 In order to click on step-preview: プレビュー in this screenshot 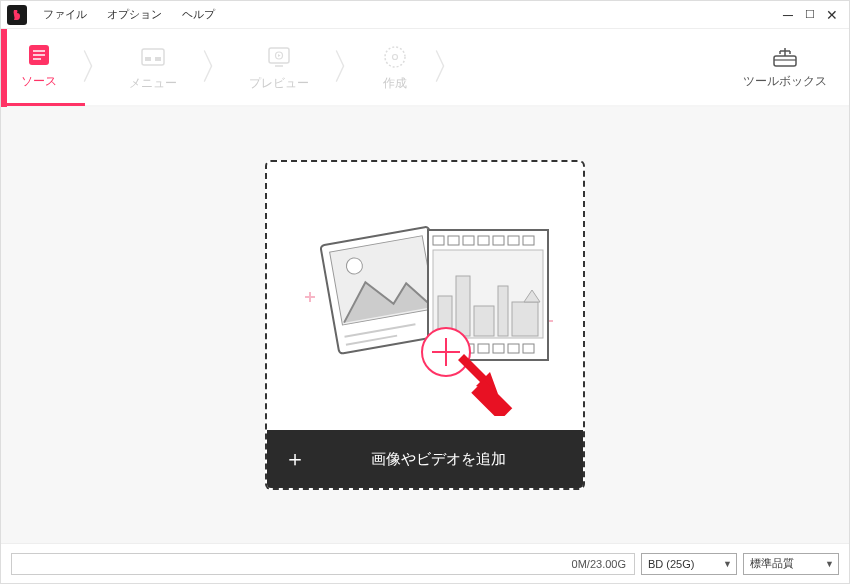, I will do `click(283, 67)`.